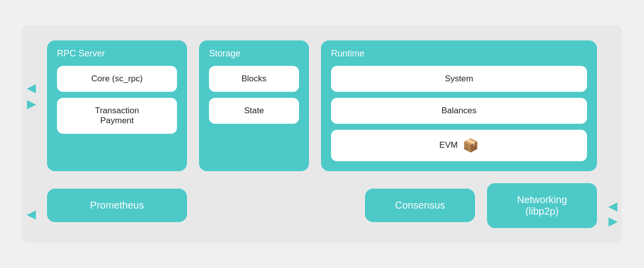 The height and width of the screenshot is (268, 644). I want to click on blocks-box: Blocks, so click(254, 79).